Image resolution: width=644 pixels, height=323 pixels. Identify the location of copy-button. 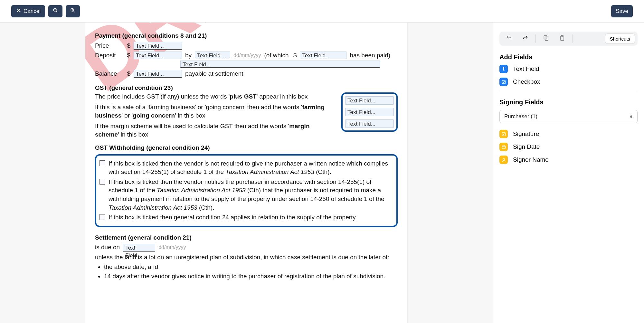
(546, 39).